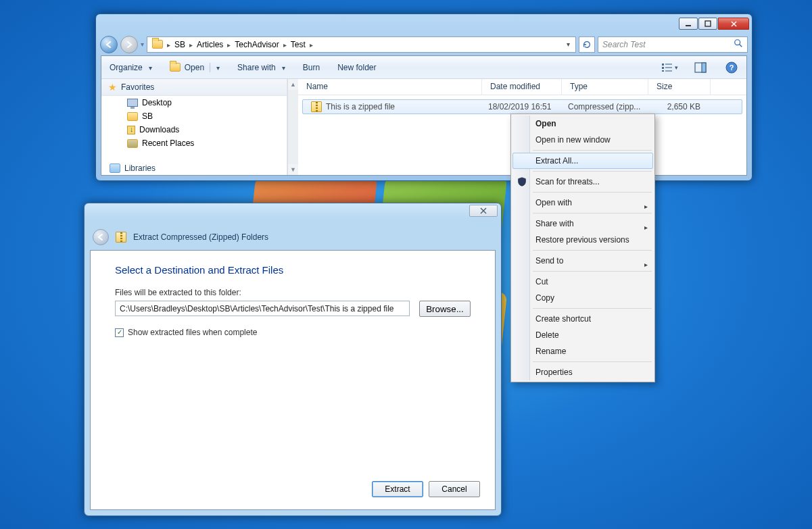 The height and width of the screenshot is (529, 812). I want to click on col-size: Size, so click(679, 86).